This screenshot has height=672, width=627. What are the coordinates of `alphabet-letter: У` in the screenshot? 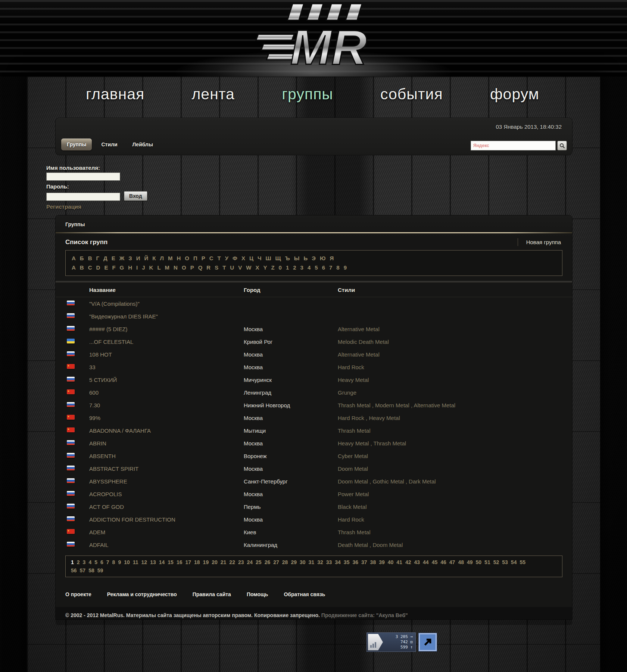 It's located at (227, 258).